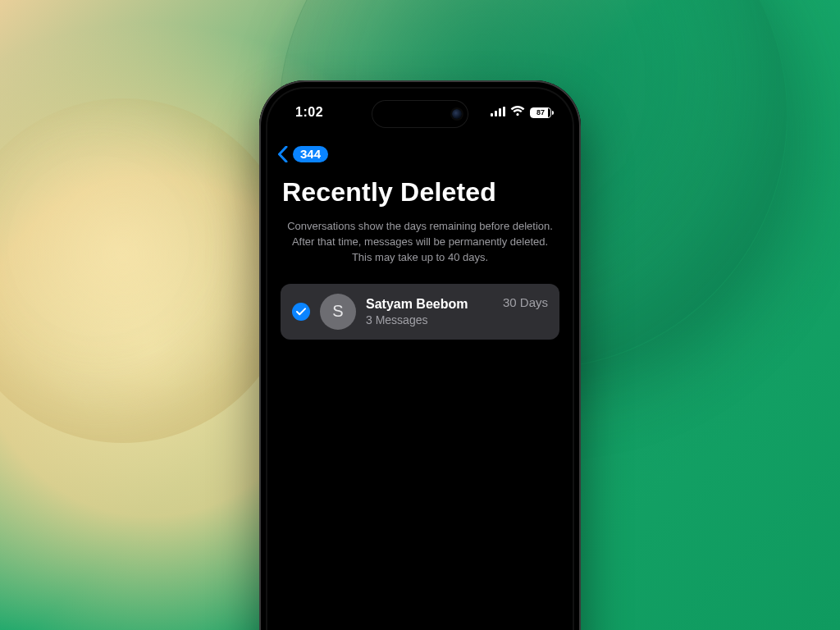 The image size is (840, 630). I want to click on back-badge-count: 344, so click(310, 154).